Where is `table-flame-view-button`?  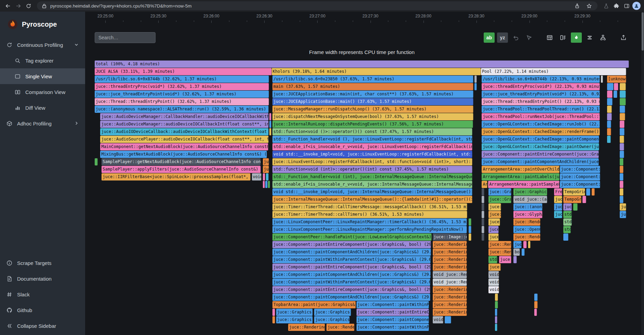 table-flame-view-button is located at coordinates (563, 38).